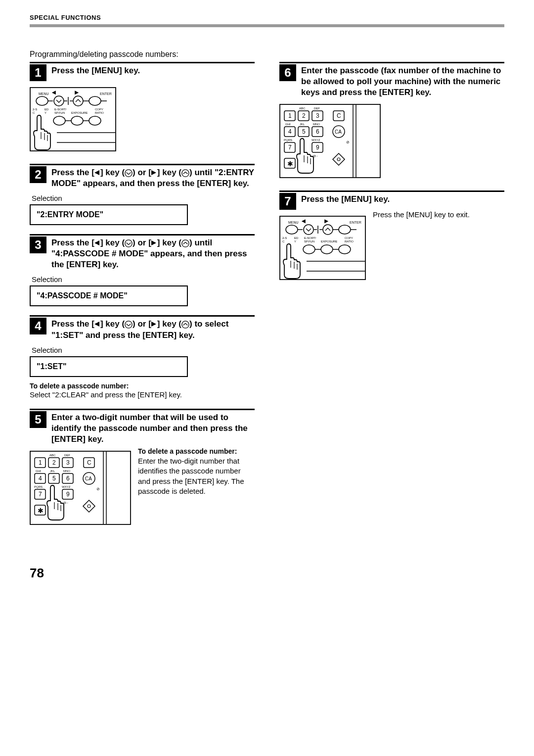 Image resolution: width=534 pixels, height=756 pixels. What do you see at coordinates (196, 476) in the screenshot?
I see `note-body: Enter the two-digit number that identifi…` at bounding box center [196, 476].